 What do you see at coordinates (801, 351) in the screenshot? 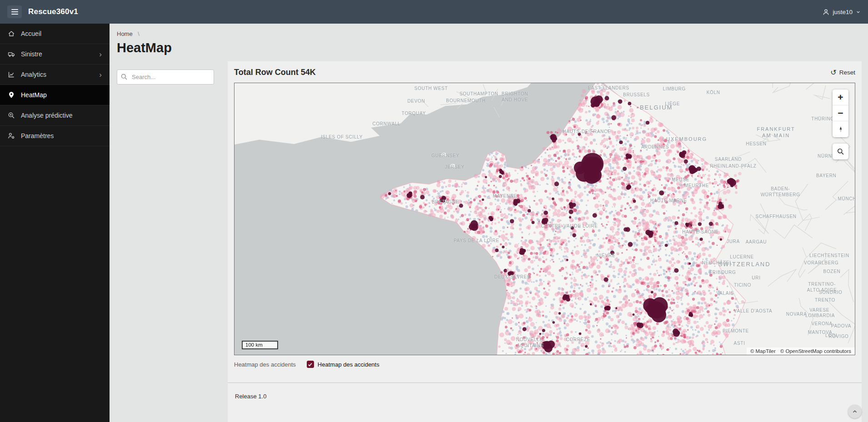
I see `map-attribution: © MapTiler © OpenStreetMap contributors` at bounding box center [801, 351].